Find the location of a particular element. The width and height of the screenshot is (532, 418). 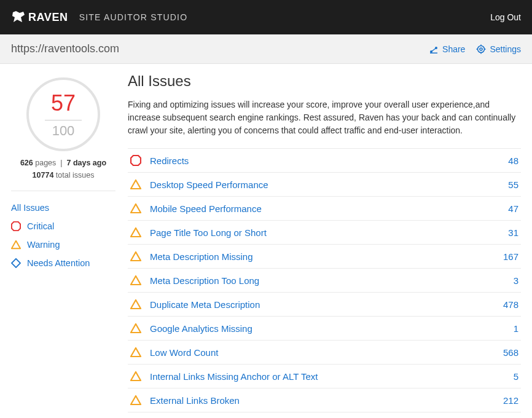

issue-label: External Links Broken is located at coordinates (327, 401).